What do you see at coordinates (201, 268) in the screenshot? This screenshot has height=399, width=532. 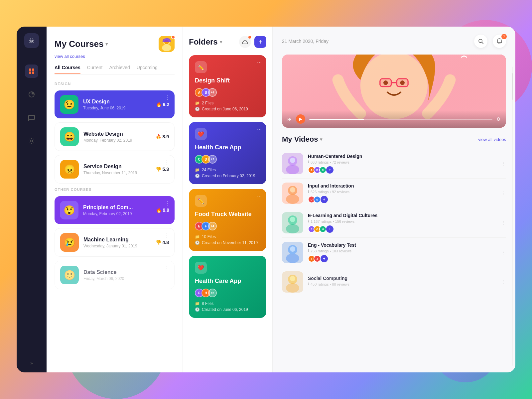 I see `folder-icon-healthcare-green: ❤️` at bounding box center [201, 268].